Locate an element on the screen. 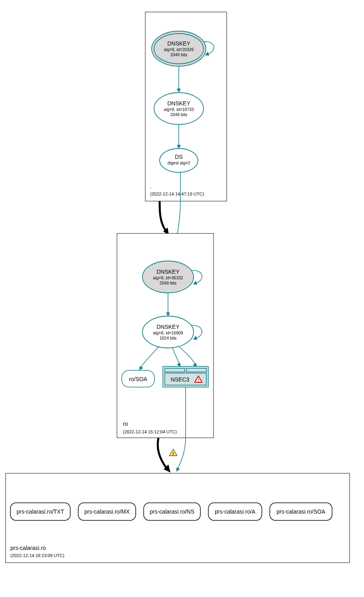 This screenshot has width=364, height=597. svg-text: alg=8, id=16809 is located at coordinates (168, 333).